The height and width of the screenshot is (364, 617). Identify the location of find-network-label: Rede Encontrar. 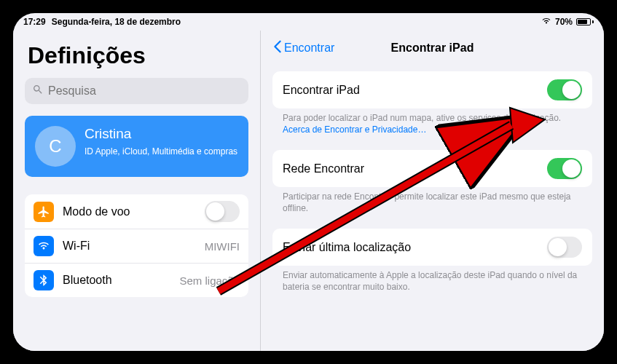
(323, 169).